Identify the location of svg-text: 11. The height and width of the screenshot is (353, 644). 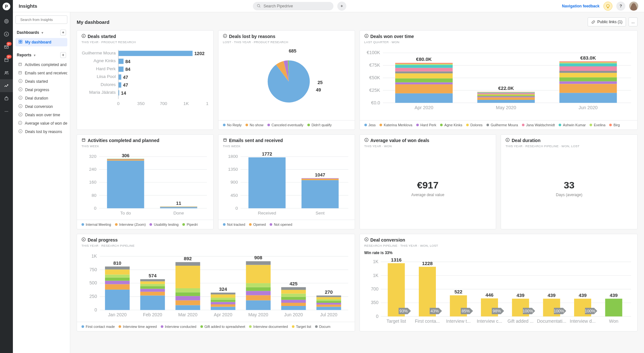
(179, 203).